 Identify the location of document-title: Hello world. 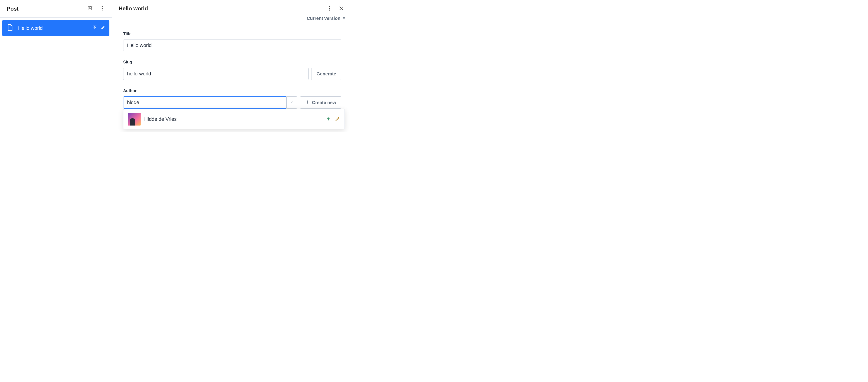
(220, 9).